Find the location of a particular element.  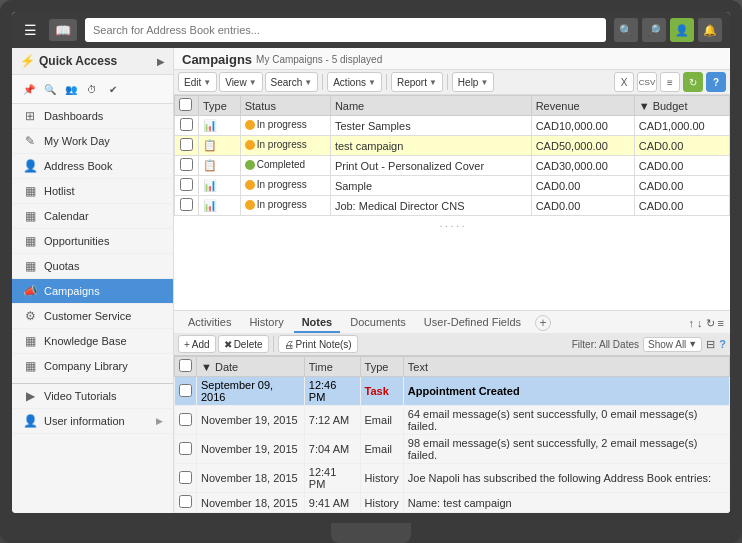

search-quick-icon: 🔍 is located at coordinates (50, 89).